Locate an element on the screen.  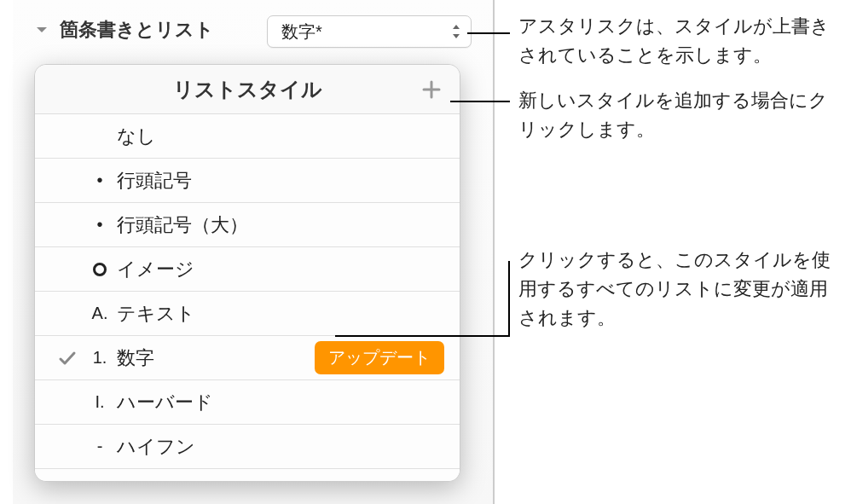
style-row: イメージ is located at coordinates (247, 269).